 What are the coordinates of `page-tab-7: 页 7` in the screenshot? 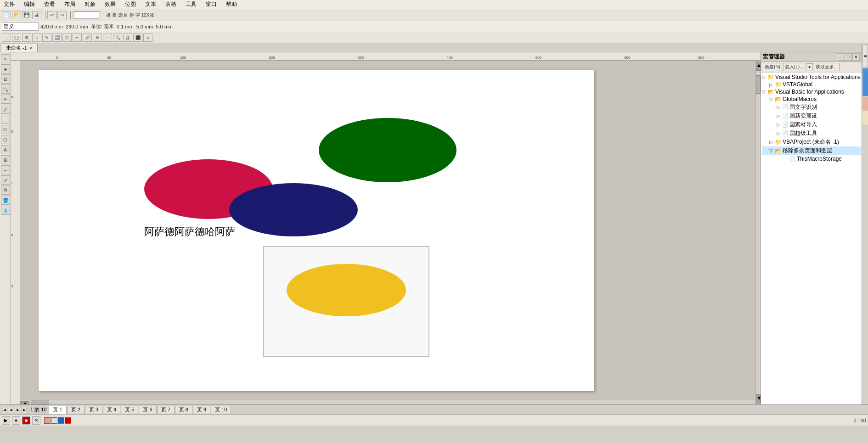 It's located at (166, 410).